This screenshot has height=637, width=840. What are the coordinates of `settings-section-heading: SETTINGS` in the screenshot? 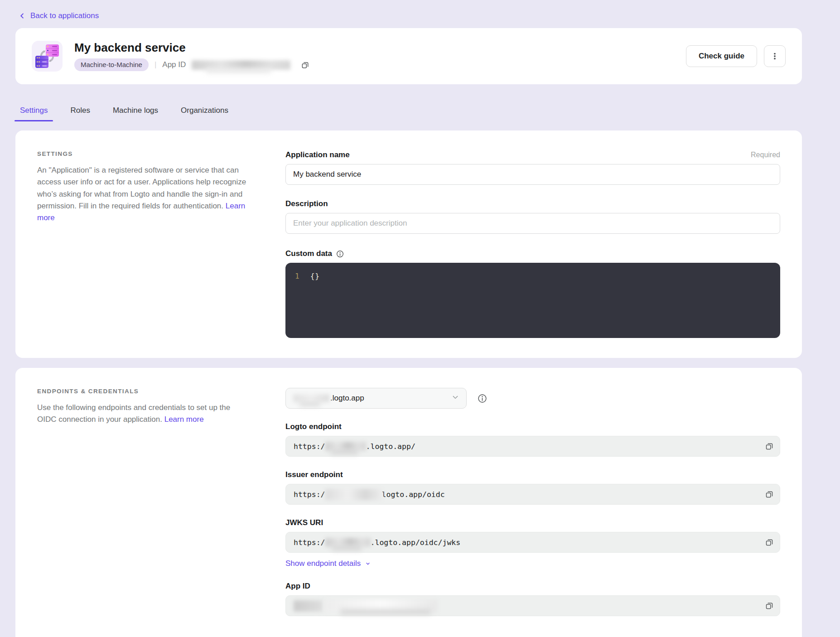 It's located at (144, 154).